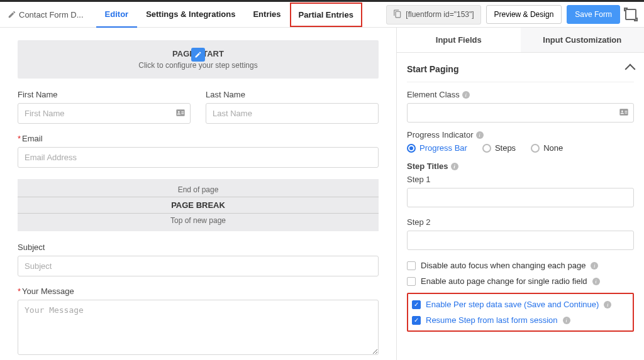  I want to click on shortcode-box: [fluentform id="153"], so click(433, 15).